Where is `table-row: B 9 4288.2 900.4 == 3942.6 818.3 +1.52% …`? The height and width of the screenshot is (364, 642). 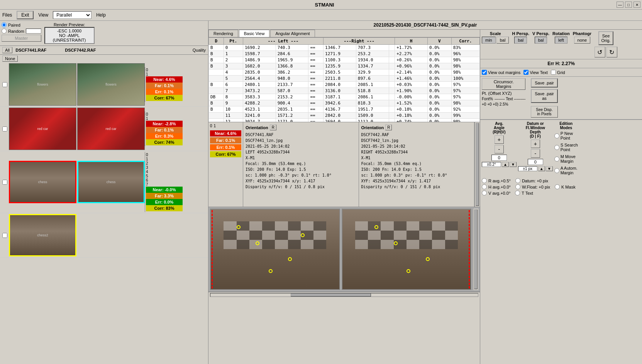
table-row: B 9 4288.2 900.4 == 3942.6 818.3 +1.52% … is located at coordinates (344, 103).